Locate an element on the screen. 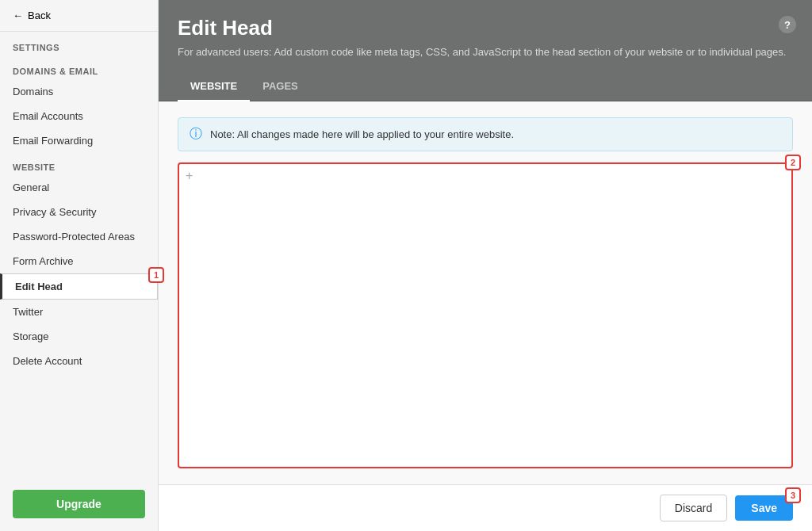 The height and width of the screenshot is (531, 812). sidebar-item-password-protected: Password-Protected Areas is located at coordinates (79, 236).